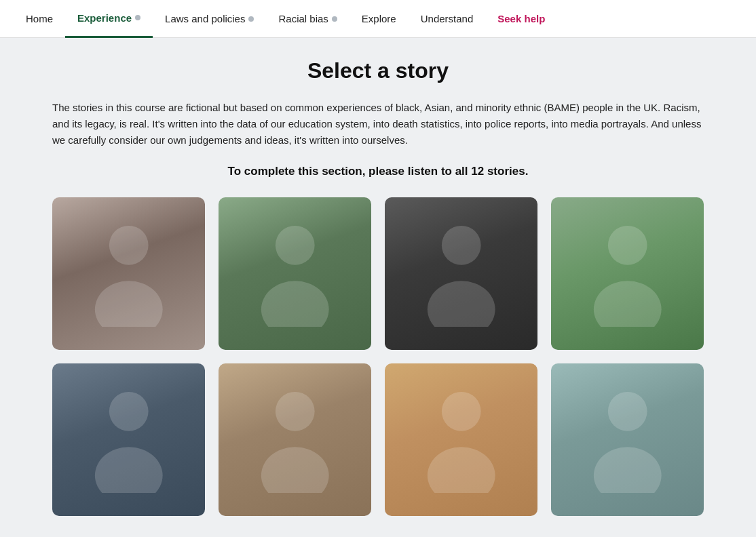  I want to click on nav-label-racial-bias: Racial bias, so click(303, 19).